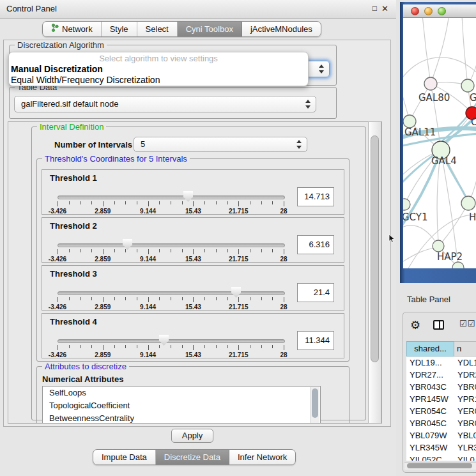 The width and height of the screenshot is (476, 476). Describe the element at coordinates (468, 203) in the screenshot. I see `node-right-mid` at that location.